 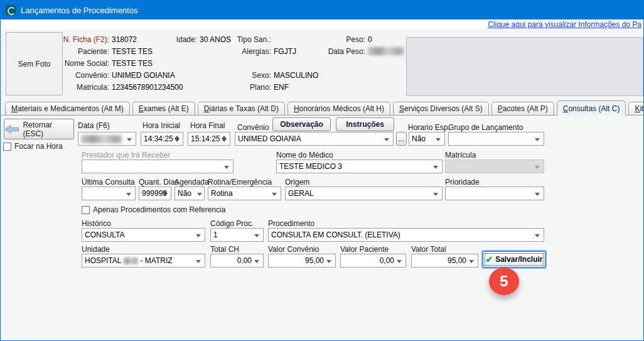 What do you see at coordinates (33, 146) in the screenshot?
I see `focar-na-hora-checkbox: Focar na Hora` at bounding box center [33, 146].